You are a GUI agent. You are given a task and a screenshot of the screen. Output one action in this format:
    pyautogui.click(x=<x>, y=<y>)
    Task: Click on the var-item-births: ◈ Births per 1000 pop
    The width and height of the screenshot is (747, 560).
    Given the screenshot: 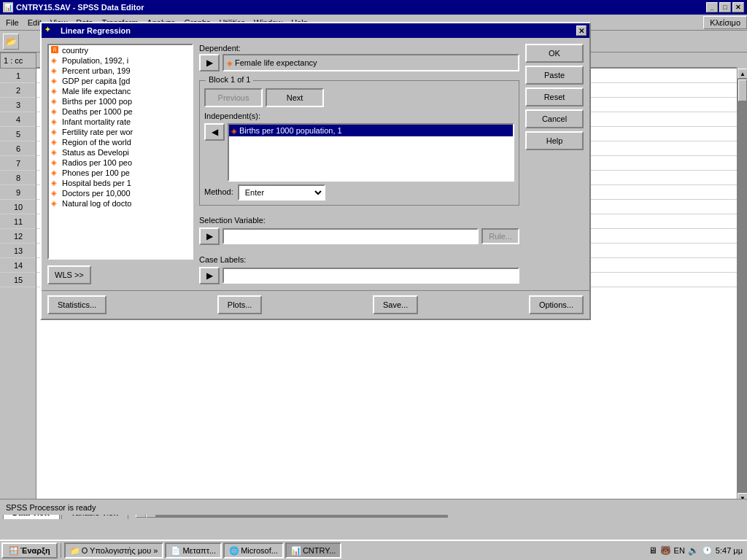 What is the action you would take?
    pyautogui.click(x=120, y=101)
    